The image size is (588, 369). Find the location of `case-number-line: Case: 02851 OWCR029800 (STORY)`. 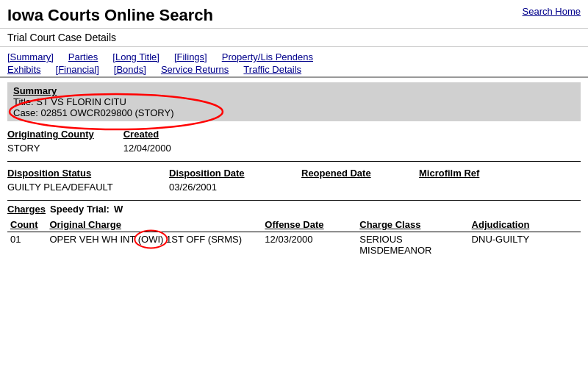

case-number-line: Case: 02851 OWCR029800 (STORY) is located at coordinates (294, 113).